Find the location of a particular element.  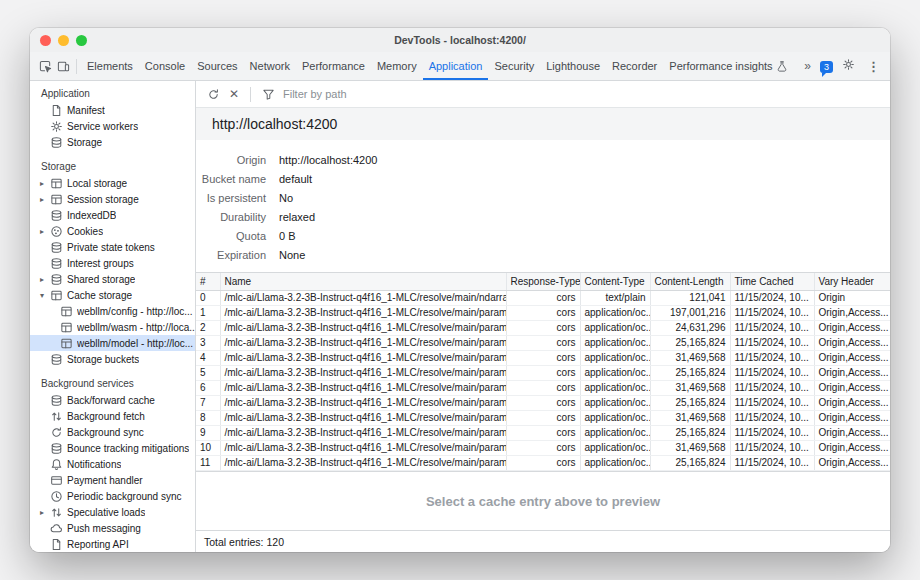

sidebar-item-background-sync: Background sync is located at coordinates (112, 432).